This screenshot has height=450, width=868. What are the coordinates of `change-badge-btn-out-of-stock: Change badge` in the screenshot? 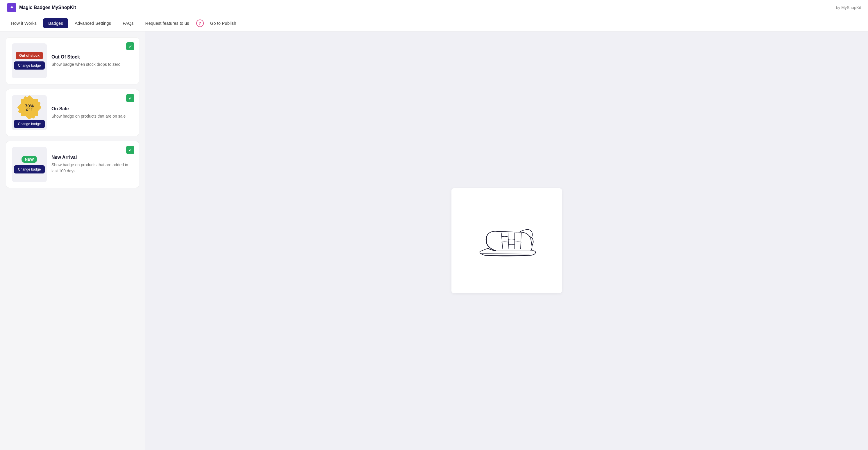 It's located at (30, 65).